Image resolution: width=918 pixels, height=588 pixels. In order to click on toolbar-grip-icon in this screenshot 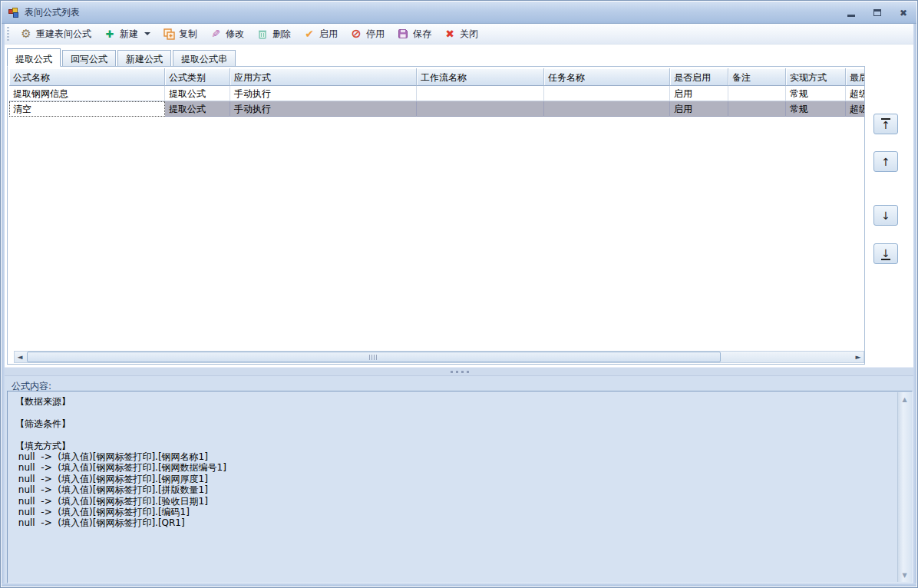, I will do `click(8, 34)`.